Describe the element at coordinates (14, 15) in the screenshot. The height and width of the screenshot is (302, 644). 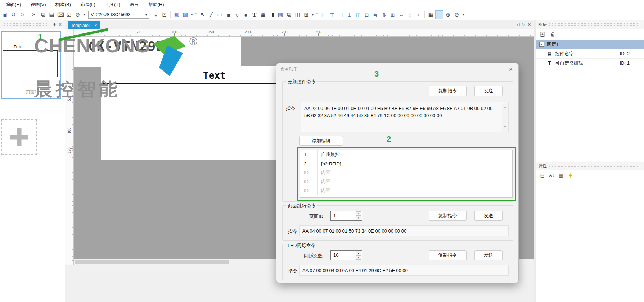
I see `undo-icon: ↺` at that location.